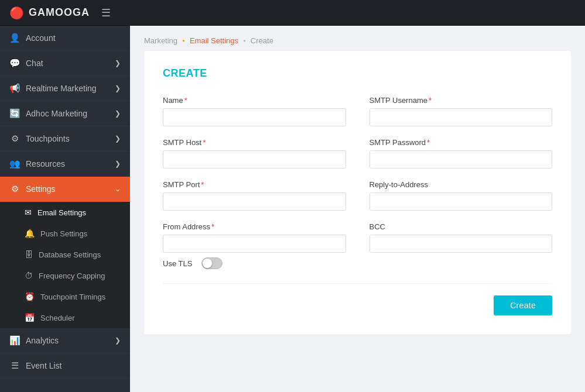 The image size is (585, 392). What do you see at coordinates (15, 88) in the screenshot?
I see `realtime-marketing-icon: 📢` at bounding box center [15, 88].